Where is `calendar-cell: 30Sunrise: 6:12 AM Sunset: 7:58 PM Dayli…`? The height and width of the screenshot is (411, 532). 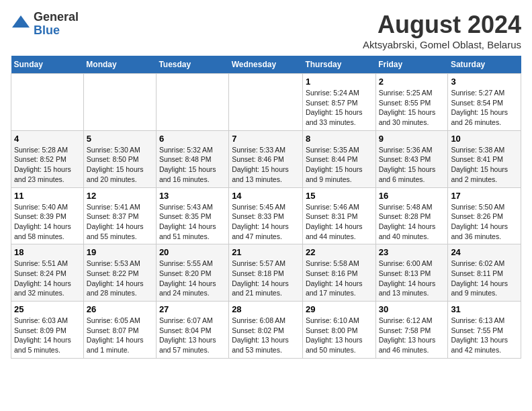
calendar-cell: 30Sunrise: 6:12 AM Sunset: 7:58 PM Dayli… is located at coordinates (412, 330).